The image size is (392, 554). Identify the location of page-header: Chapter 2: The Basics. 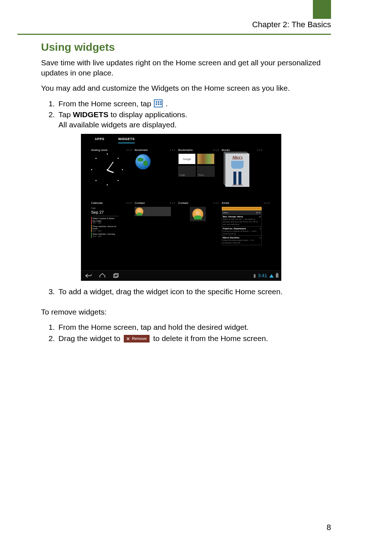
(174, 27).